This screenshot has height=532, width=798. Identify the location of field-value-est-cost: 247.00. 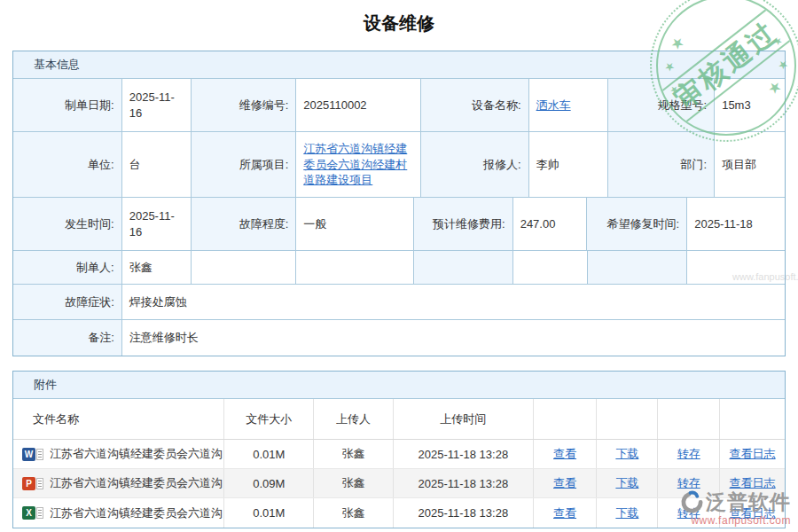
(551, 224).